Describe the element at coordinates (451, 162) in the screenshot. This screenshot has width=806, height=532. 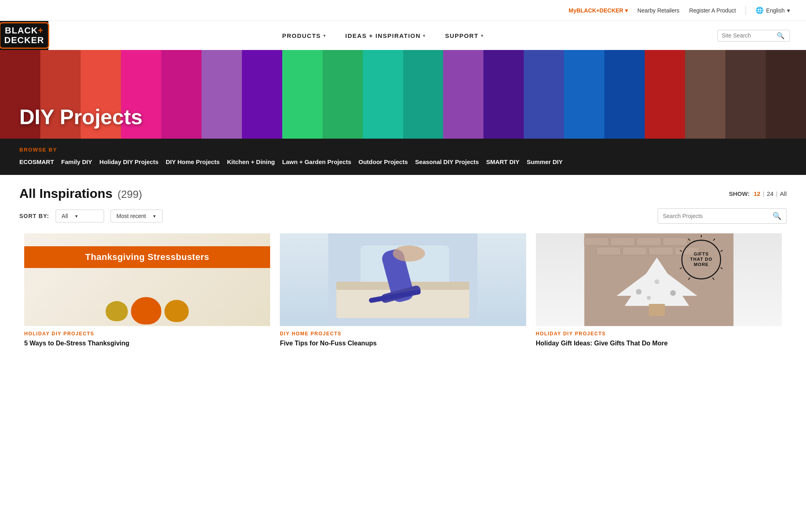
I see `browse-link-7: Seasonal DIY Projects` at that location.